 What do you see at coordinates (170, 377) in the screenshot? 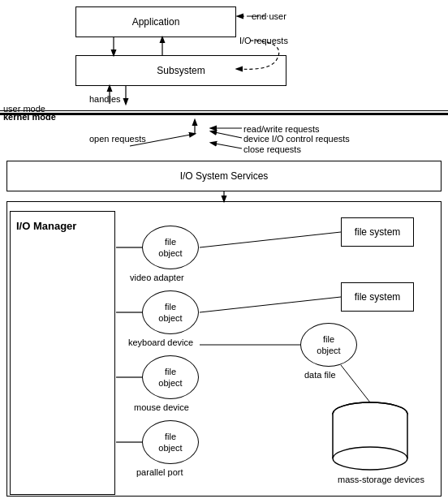
I see `file-object-oval-3: file object` at bounding box center [170, 377].